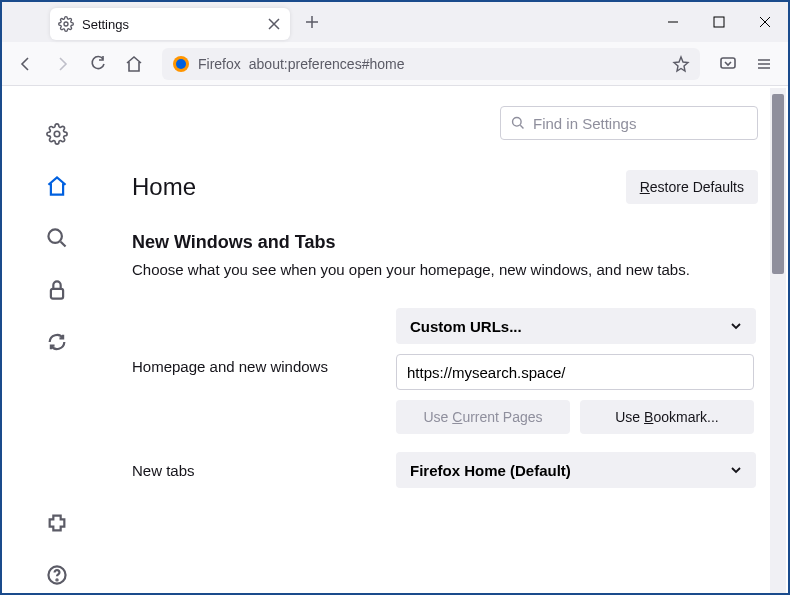 The height and width of the screenshot is (595, 790). What do you see at coordinates (66, 24) in the screenshot?
I see `gear-icon` at bounding box center [66, 24].